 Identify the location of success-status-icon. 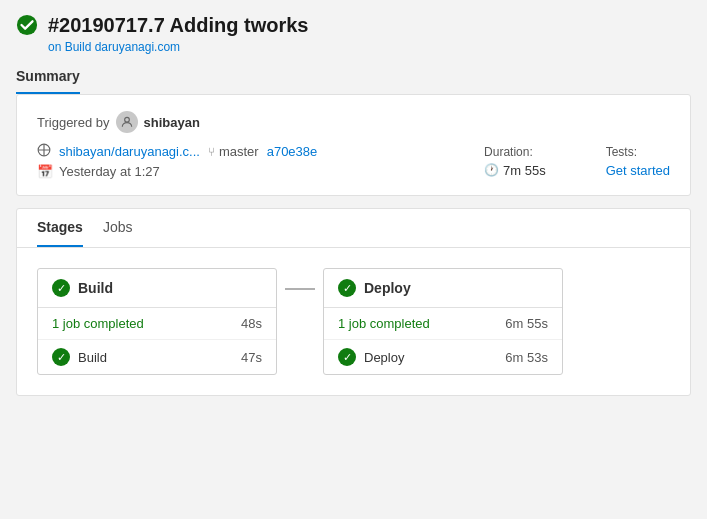
(27, 26).